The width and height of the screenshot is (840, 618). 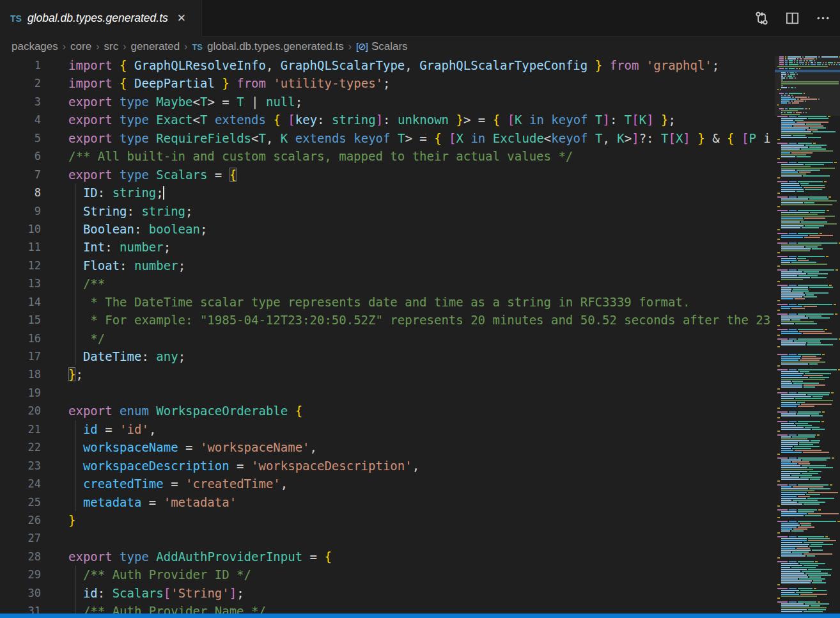 What do you see at coordinates (101, 18) in the screenshot?
I see `editor-tab: TS global.db.types.generated.ts ✕` at bounding box center [101, 18].